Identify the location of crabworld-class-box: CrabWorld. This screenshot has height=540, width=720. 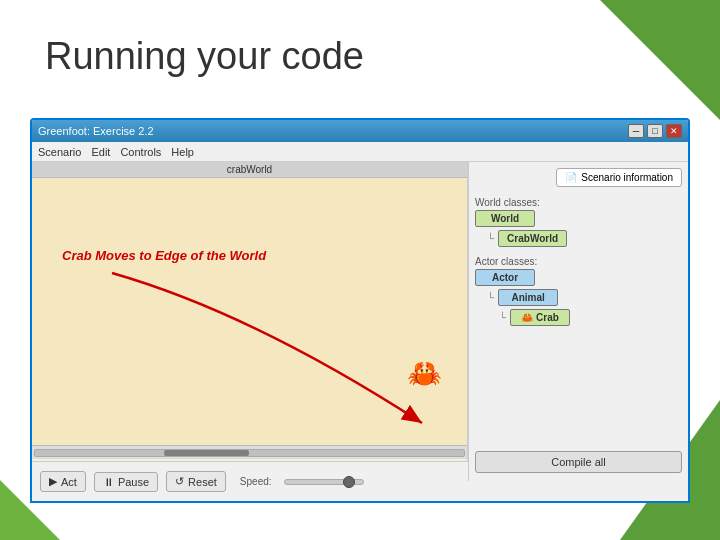
(532, 238).